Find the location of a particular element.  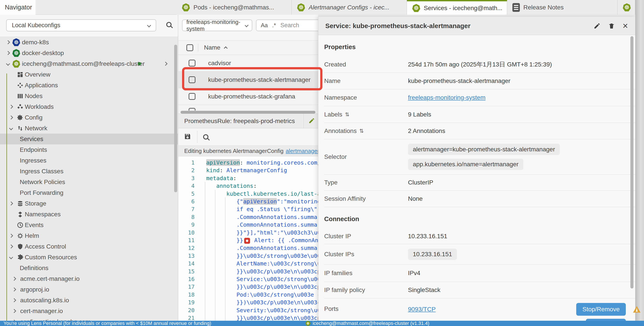

sidebar-item-network-policies: Network Policies is located at coordinates (89, 182).